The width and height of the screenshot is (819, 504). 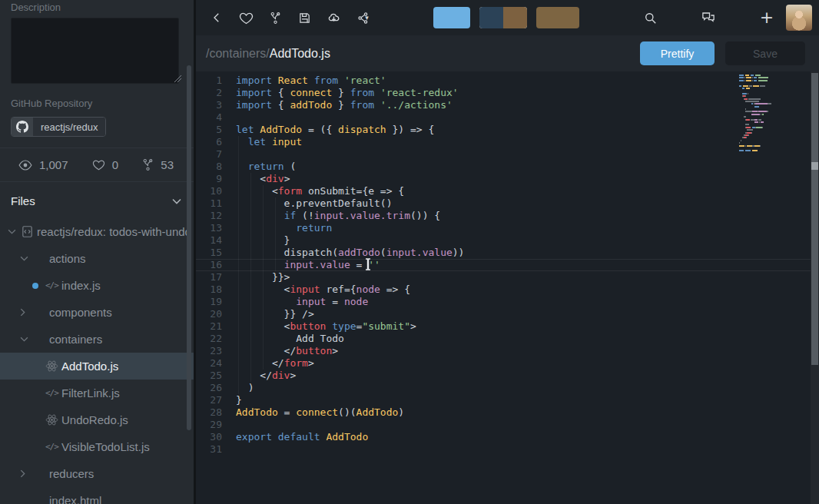 I want to click on code-line: 8 return (, so click(x=507, y=167).